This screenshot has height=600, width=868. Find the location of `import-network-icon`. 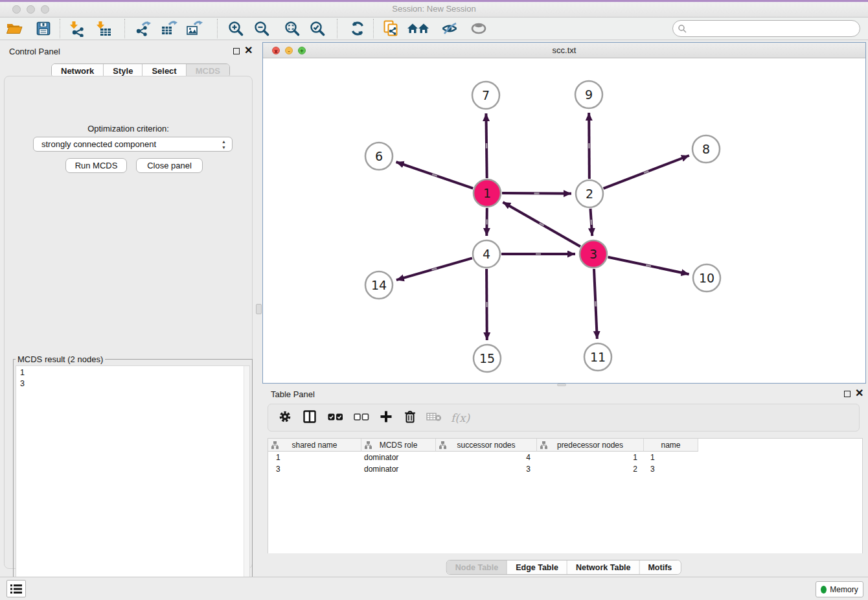

import-network-icon is located at coordinates (77, 29).